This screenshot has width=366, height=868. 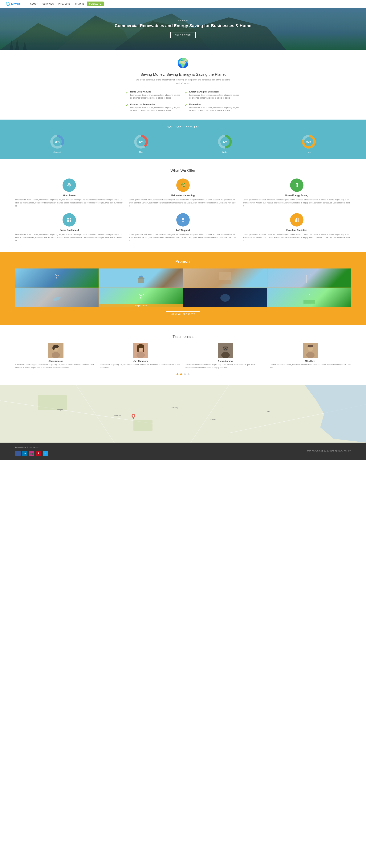 What do you see at coordinates (8, 4) in the screenshot?
I see `logo-icon: 🌐` at bounding box center [8, 4].